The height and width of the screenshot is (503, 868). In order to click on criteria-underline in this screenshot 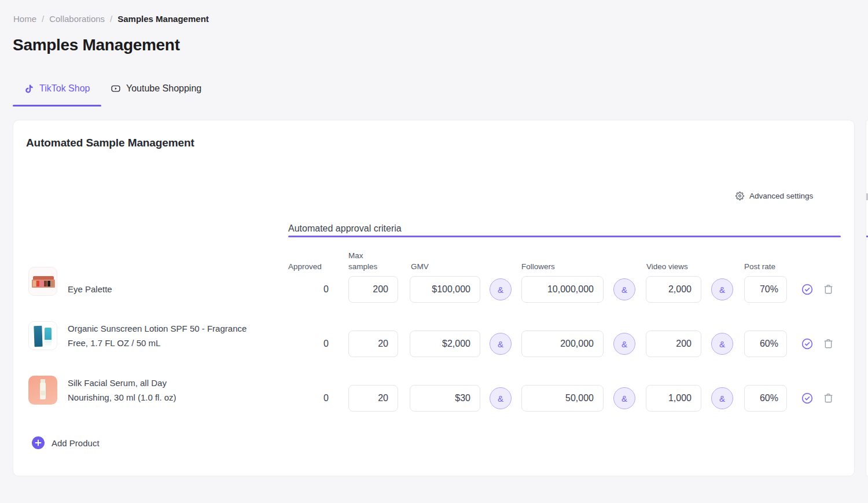, I will do `click(565, 236)`.